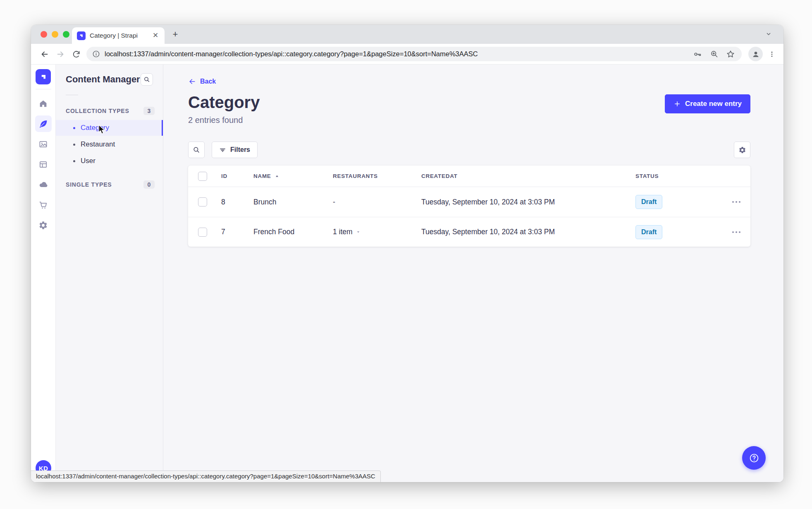 Image resolution: width=812 pixels, height=509 pixels. Describe the element at coordinates (407, 34) in the screenshot. I see `tab-strip: Category | Strapi ✕ +` at that location.